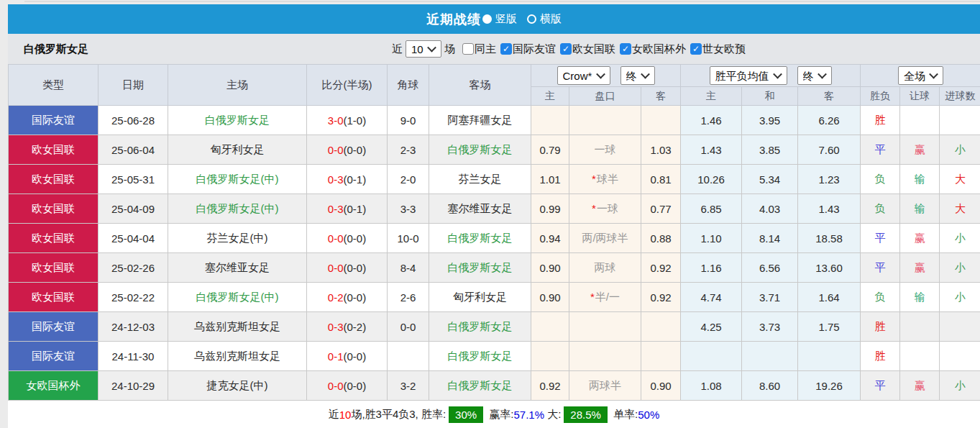  What do you see at coordinates (585, 414) in the screenshot?
I see `summary-rate-badge: 28.5%` at bounding box center [585, 414].